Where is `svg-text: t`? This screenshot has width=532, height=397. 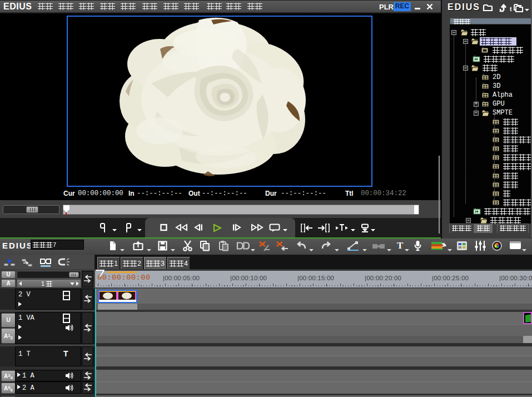
svg-text: t is located at coordinates (511, 9).